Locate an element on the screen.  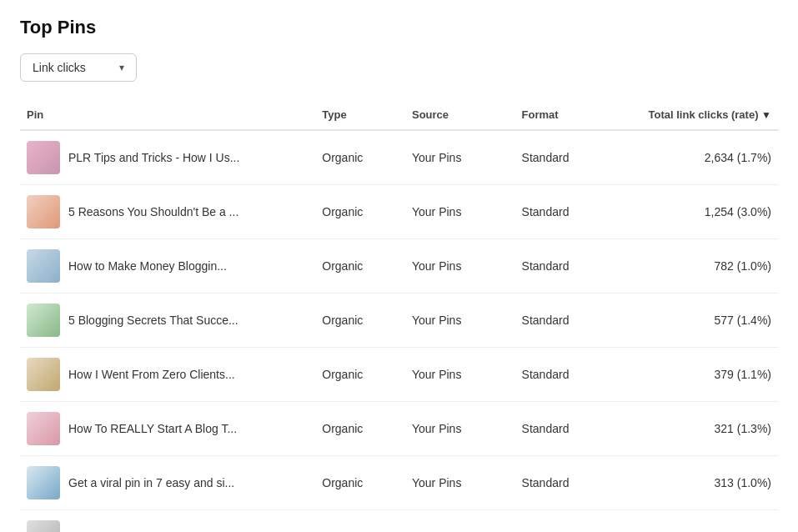
pin-cell-7: 9 Emails To Send Your Email Li... is located at coordinates (168, 522).